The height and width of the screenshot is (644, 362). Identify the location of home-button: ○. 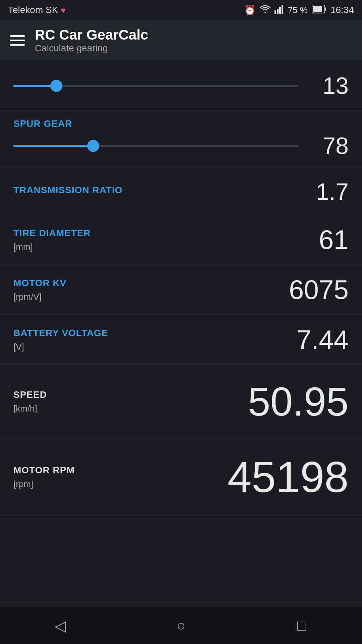
(181, 626).